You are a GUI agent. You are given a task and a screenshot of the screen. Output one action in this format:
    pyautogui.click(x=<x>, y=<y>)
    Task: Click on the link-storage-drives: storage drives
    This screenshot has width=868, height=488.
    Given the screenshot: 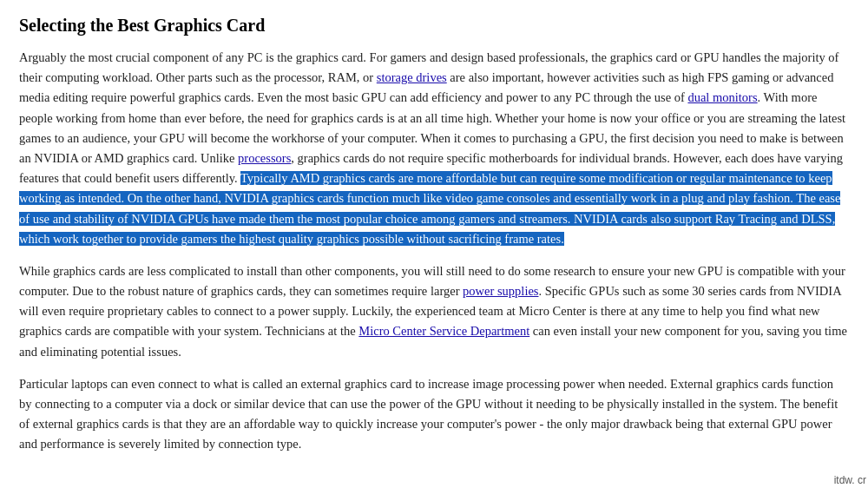 What is the action you would take?
    pyautogui.click(x=411, y=77)
    